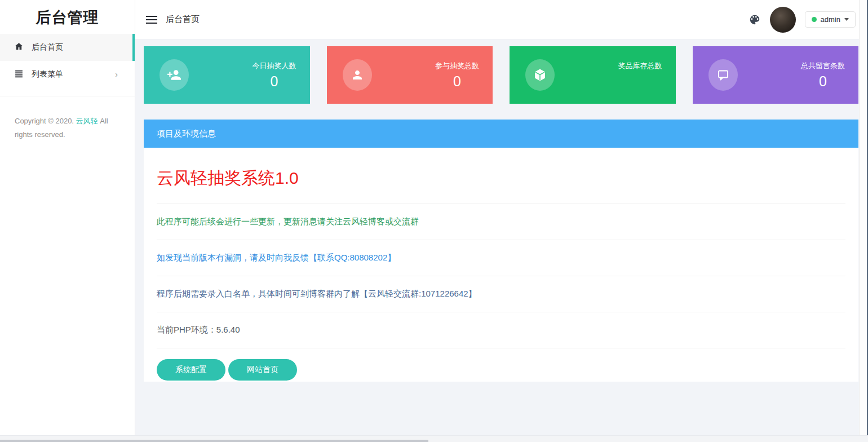 The height and width of the screenshot is (442, 868). I want to click on online-status-dot, so click(814, 19).